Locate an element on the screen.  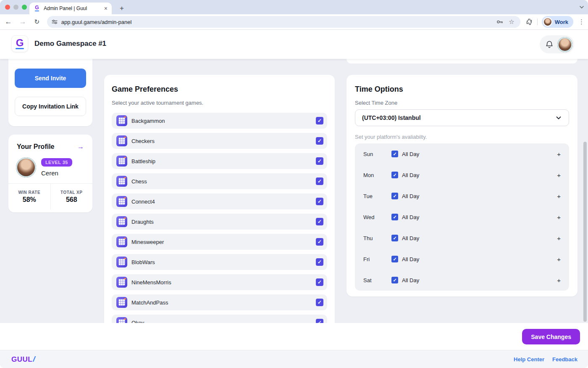
password-key-icon is located at coordinates (500, 22).